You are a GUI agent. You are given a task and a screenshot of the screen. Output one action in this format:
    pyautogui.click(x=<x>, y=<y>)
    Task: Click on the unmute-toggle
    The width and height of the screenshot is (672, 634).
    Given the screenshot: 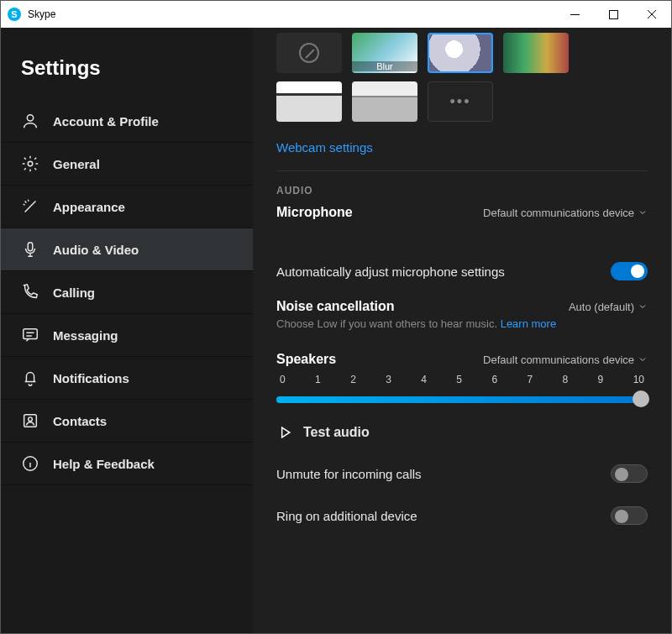 What is the action you would take?
    pyautogui.click(x=629, y=474)
    